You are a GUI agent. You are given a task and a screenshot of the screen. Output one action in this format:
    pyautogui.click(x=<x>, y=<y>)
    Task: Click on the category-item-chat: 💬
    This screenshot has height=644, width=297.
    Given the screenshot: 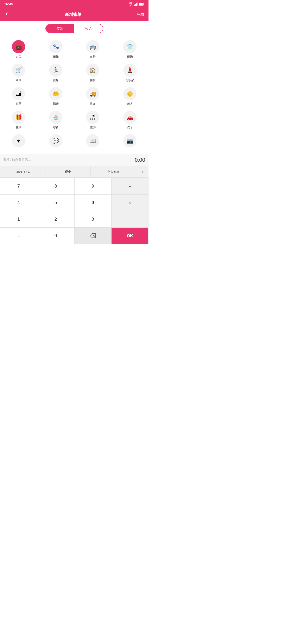 What is the action you would take?
    pyautogui.click(x=56, y=142)
    